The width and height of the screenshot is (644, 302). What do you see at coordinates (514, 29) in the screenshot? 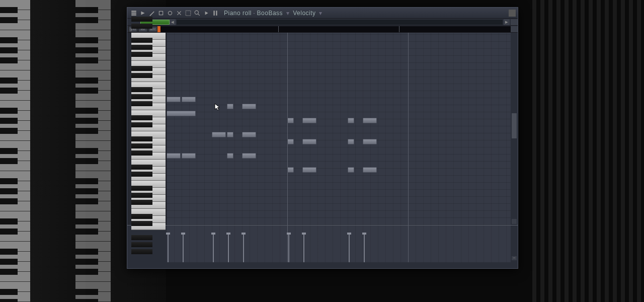
I see `vscroll-up` at bounding box center [514, 29].